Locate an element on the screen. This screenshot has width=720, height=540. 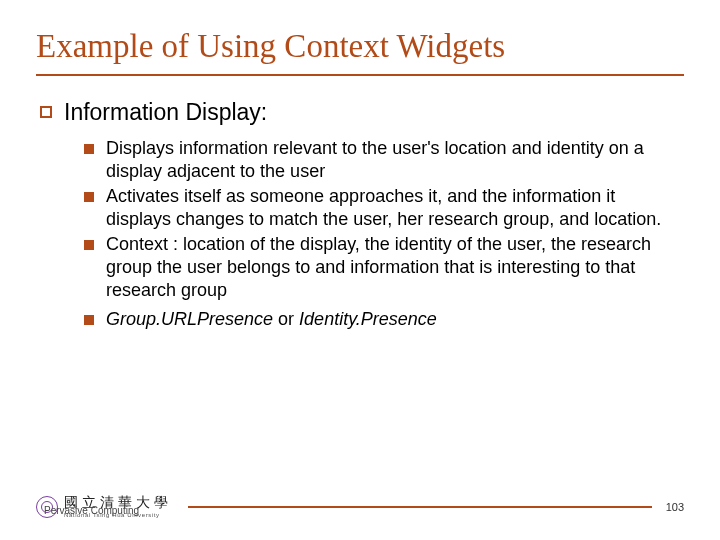
level1-item: Information Display: is located at coordinates (362, 112).